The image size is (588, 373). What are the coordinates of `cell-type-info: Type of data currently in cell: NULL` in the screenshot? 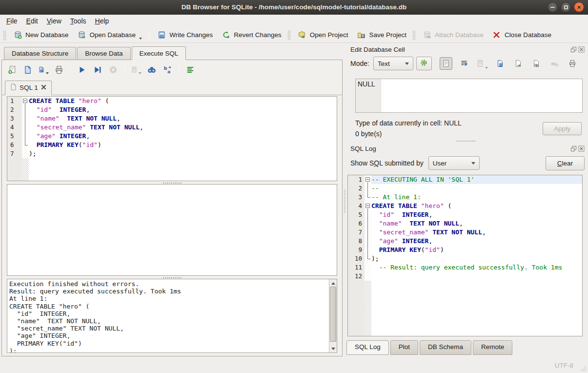 It's located at (449, 123).